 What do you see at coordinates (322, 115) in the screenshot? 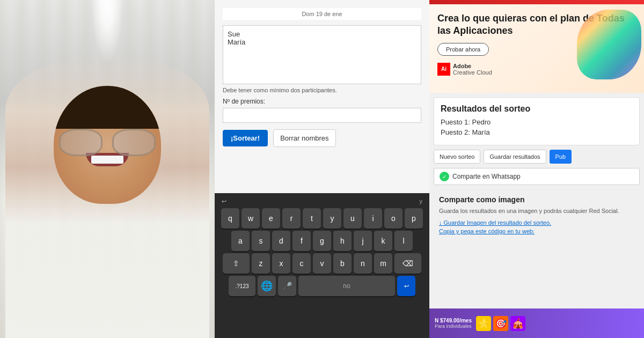
I see `premios-input` at bounding box center [322, 115].